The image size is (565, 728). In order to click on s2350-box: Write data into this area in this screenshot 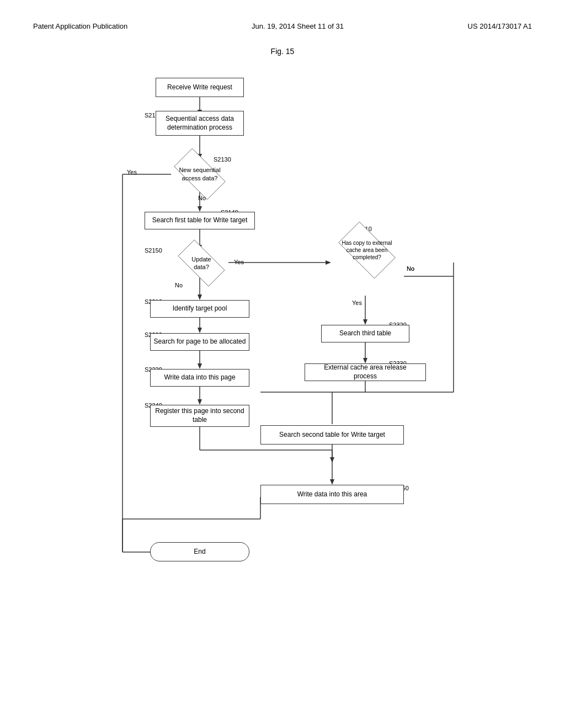, I will do `click(332, 494)`.